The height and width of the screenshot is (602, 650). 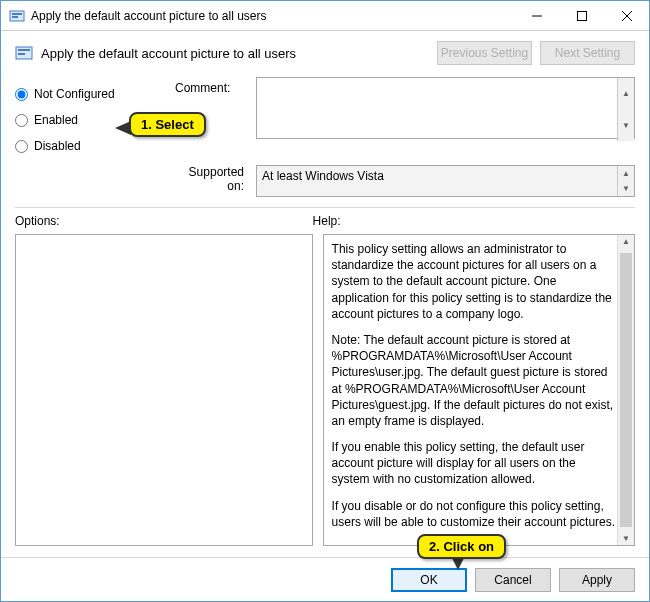 I want to click on options-heading: Options:, so click(x=164, y=221).